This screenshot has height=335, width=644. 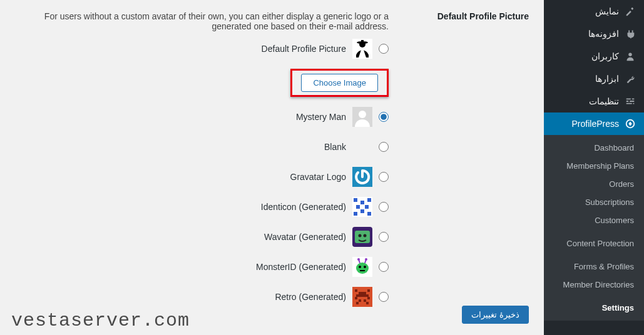 What do you see at coordinates (304, 207) in the screenshot?
I see `option-label: Identicon (Generated)` at bounding box center [304, 207].